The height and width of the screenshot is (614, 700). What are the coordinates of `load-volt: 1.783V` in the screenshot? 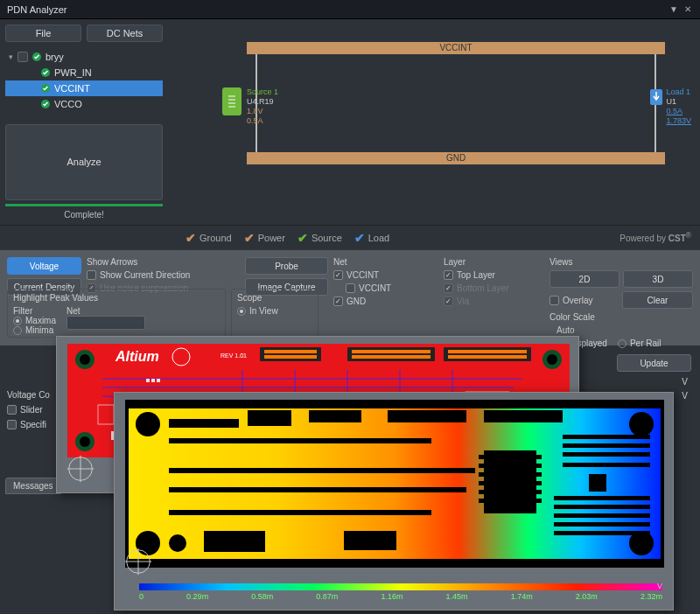 It's located at (679, 121).